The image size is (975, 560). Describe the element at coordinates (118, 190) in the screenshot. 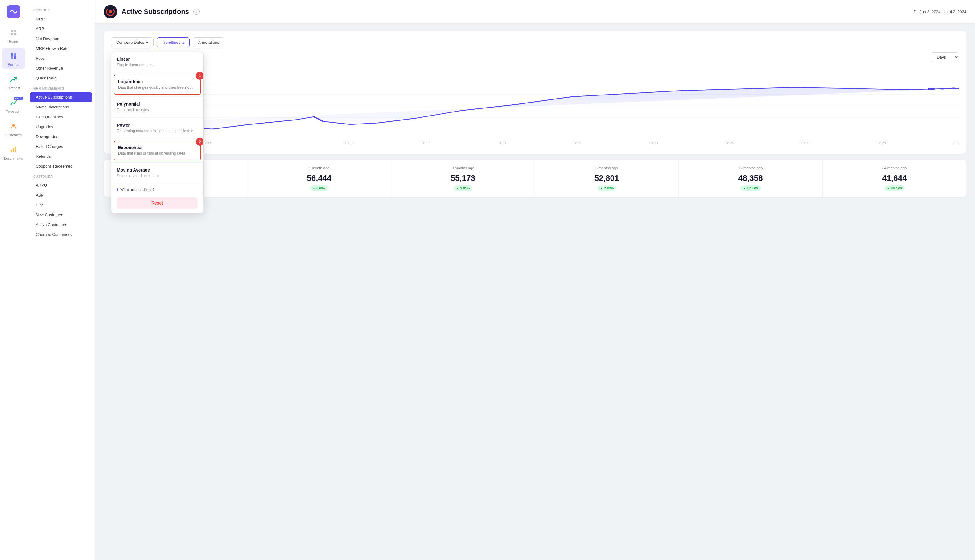

I see `info-circle-icon: ℹ` at that location.